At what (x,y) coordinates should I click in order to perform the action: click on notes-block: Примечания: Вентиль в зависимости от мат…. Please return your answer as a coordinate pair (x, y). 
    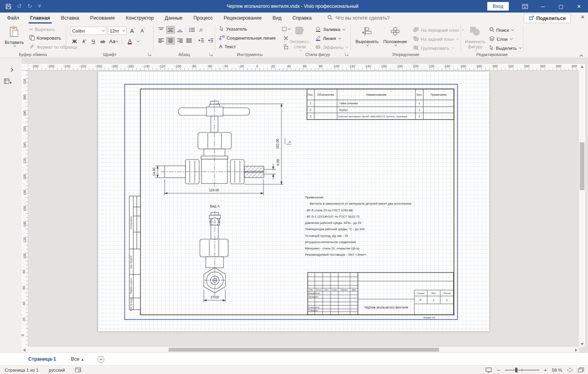
    Looking at the image, I should click on (358, 226).